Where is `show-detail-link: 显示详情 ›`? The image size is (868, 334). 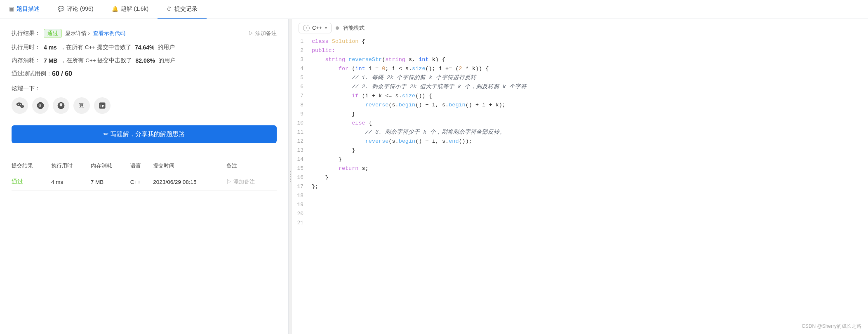 show-detail-link: 显示详情 › is located at coordinates (78, 33).